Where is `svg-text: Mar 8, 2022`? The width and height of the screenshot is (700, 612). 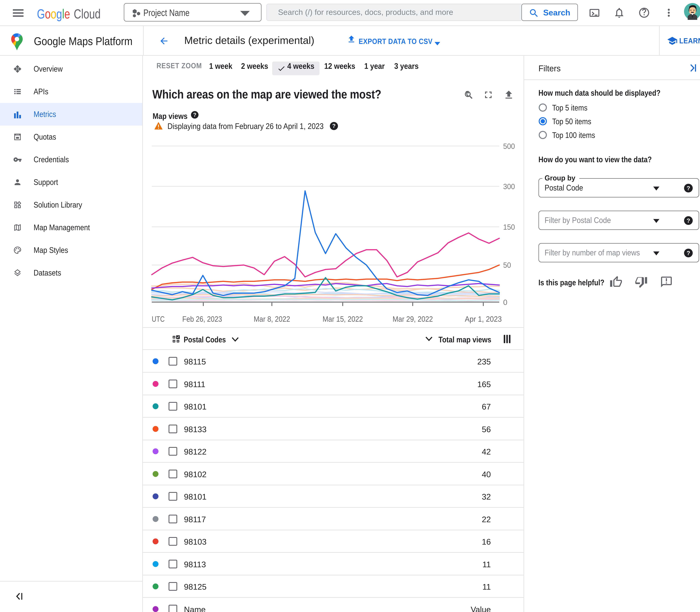 svg-text: Mar 8, 2022 is located at coordinates (272, 319).